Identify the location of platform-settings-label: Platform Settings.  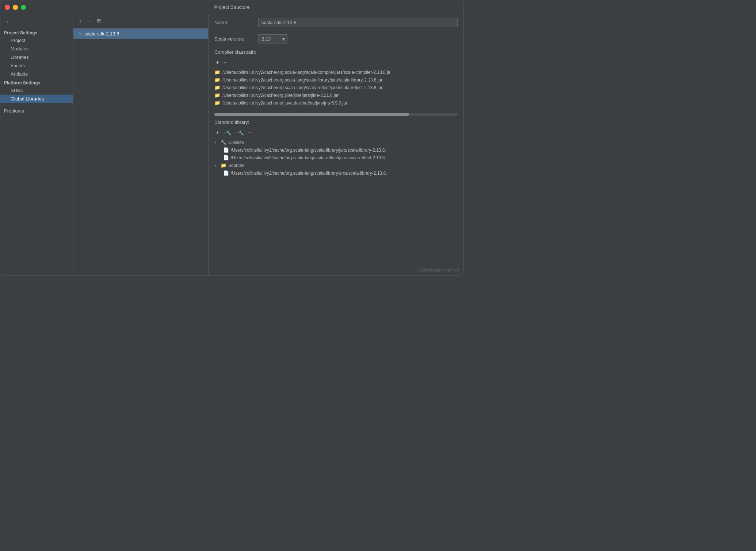
(37, 82).